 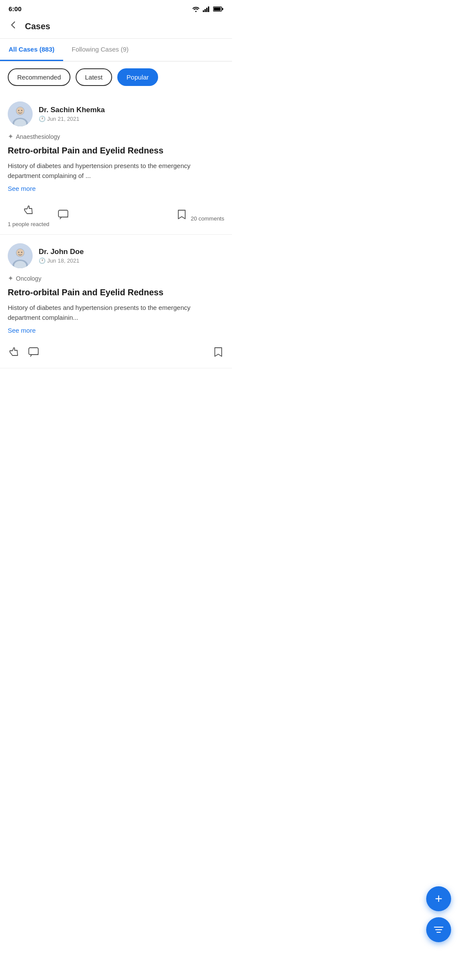 What do you see at coordinates (61, 252) in the screenshot?
I see `doctor-name-2: Dr. John Doe` at bounding box center [61, 252].